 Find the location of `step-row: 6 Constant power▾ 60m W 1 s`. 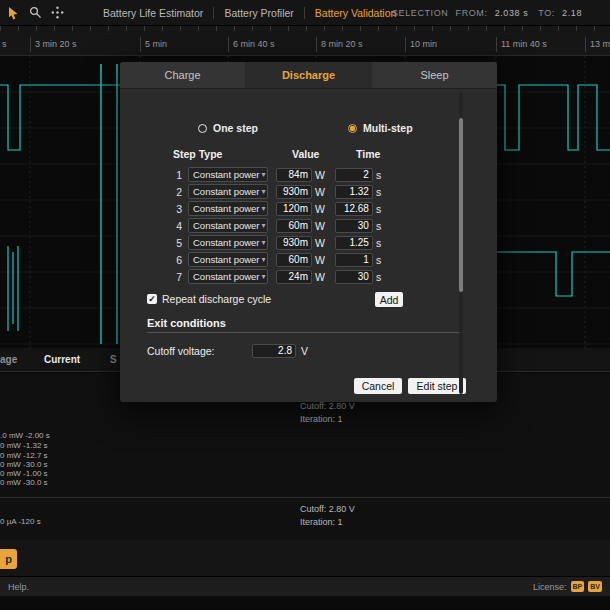

step-row: 6 Constant power▾ 60m W 1 s is located at coordinates (270, 260).